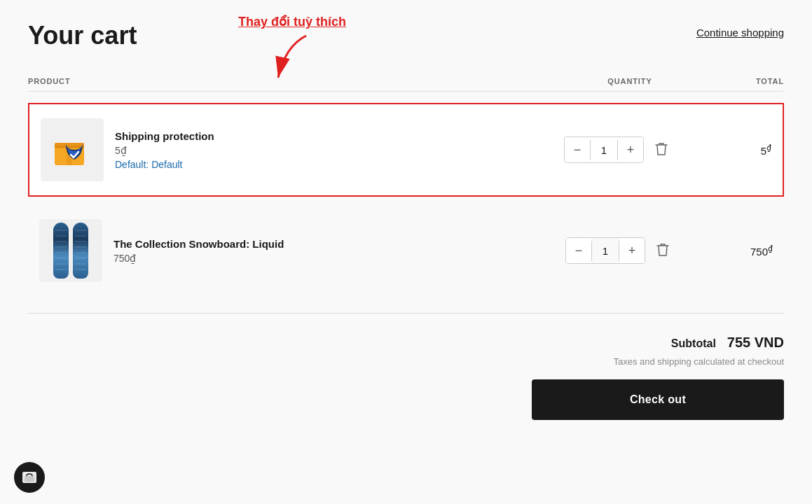 The width and height of the screenshot is (812, 504). Describe the element at coordinates (165, 150) in the screenshot. I see `product-price-1: 5₫` at that location.